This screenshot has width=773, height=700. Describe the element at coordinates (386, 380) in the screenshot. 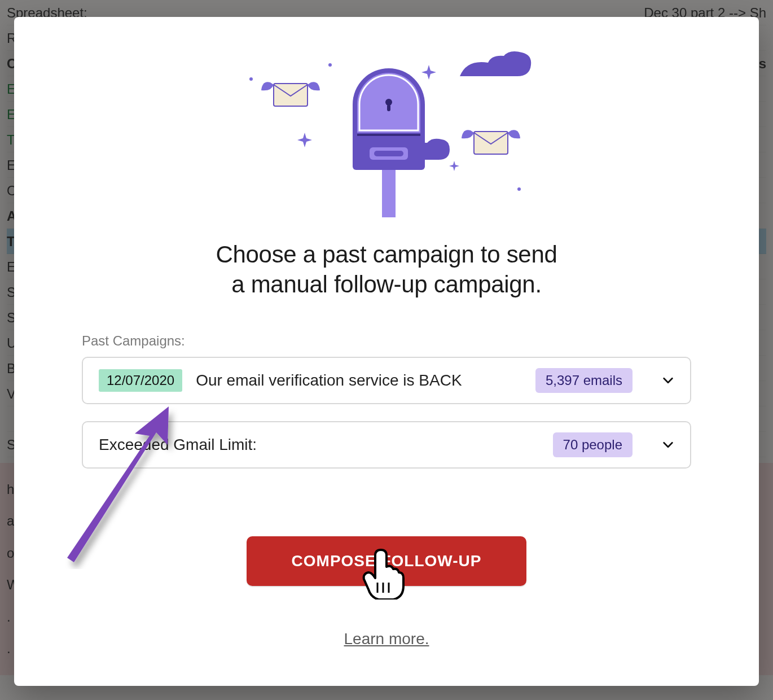

I see `campaign-select: 12/07/2020 Our email verification servic…` at that location.